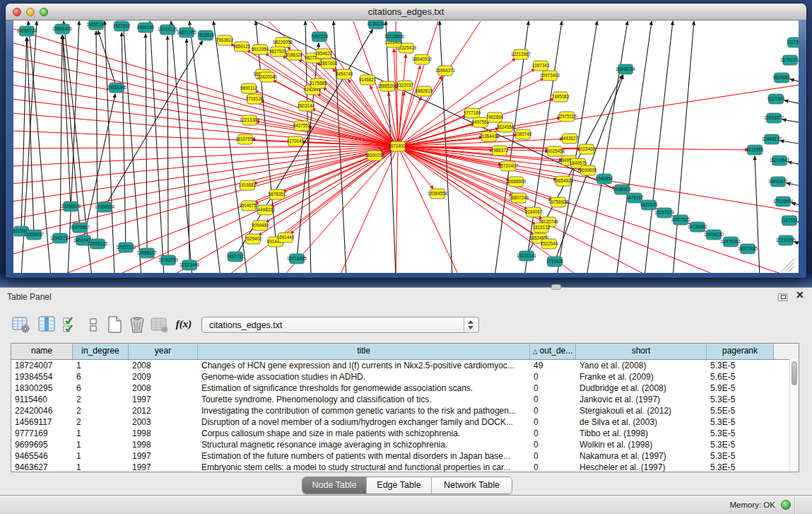 Image resolution: width=812 pixels, height=514 pixels. What do you see at coordinates (163, 377) in the screenshot?
I see `table-cell: 2009` at bounding box center [163, 377].